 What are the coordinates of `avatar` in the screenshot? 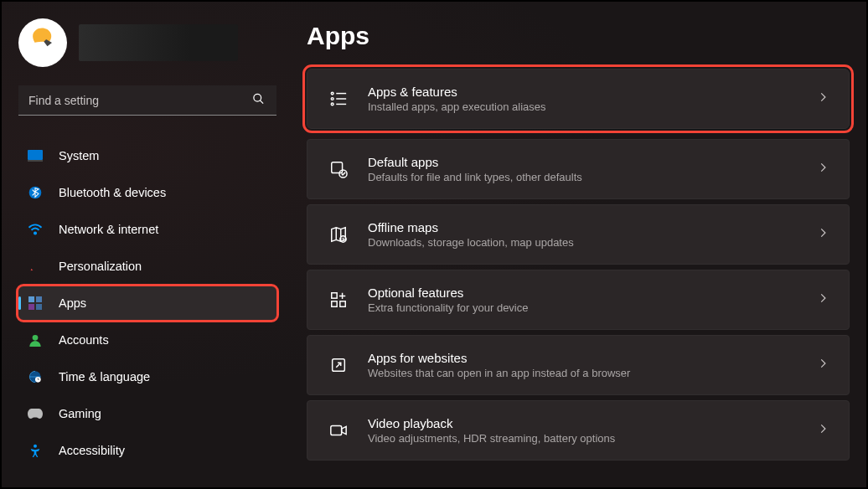 It's located at (43, 43).